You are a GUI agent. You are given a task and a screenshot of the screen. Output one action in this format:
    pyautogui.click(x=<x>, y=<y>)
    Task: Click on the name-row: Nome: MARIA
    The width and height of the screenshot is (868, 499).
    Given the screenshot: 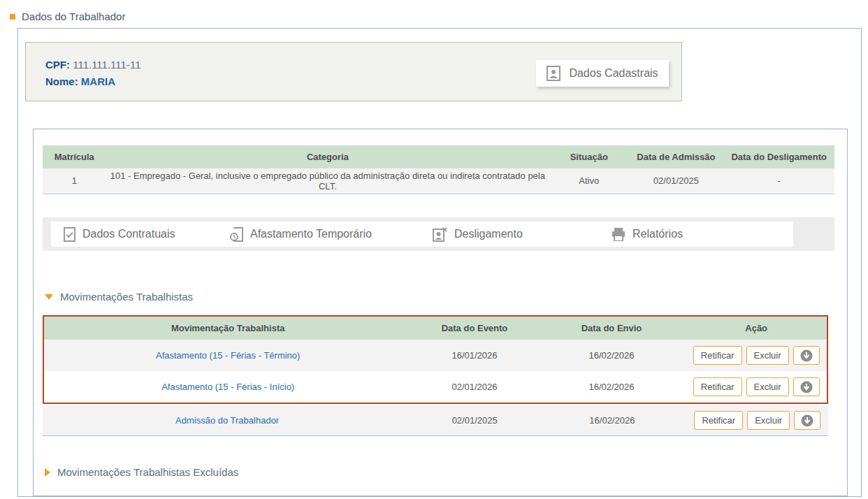 What is the action you would take?
    pyautogui.click(x=80, y=81)
    